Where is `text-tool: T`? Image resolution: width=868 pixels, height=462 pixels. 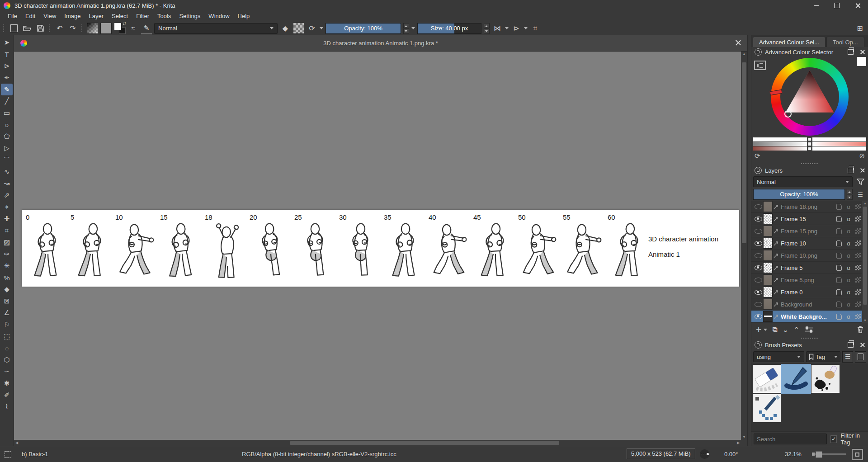
text-tool: T is located at coordinates (7, 54).